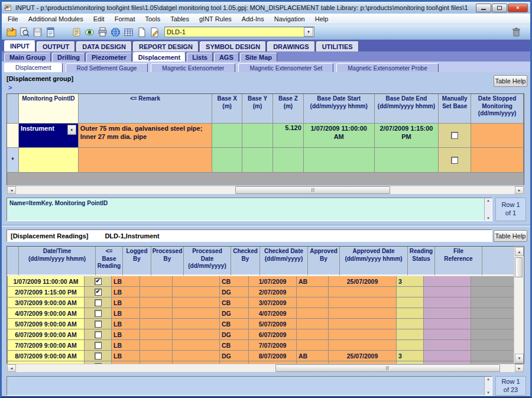 Image resolution: width=532 pixels, height=398 pixels. I want to click on date-stopped-cell, so click(498, 136).